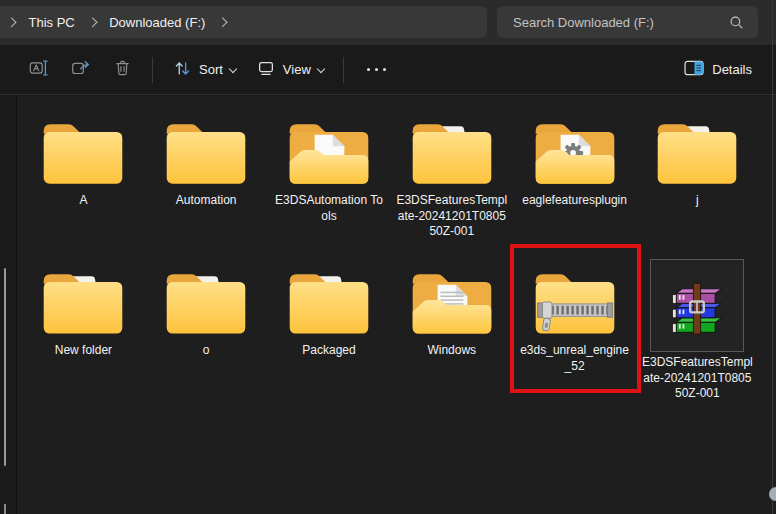 The width and height of the screenshot is (776, 514). Describe the element at coordinates (5, 367) in the screenshot. I see `left-scrollbar-thumb` at that location.